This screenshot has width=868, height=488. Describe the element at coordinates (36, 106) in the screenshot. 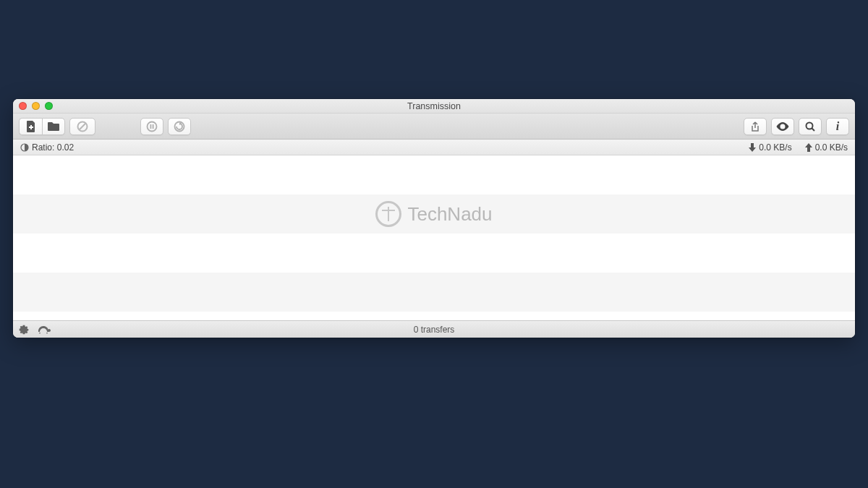

I see `minimize-window-button` at that location.